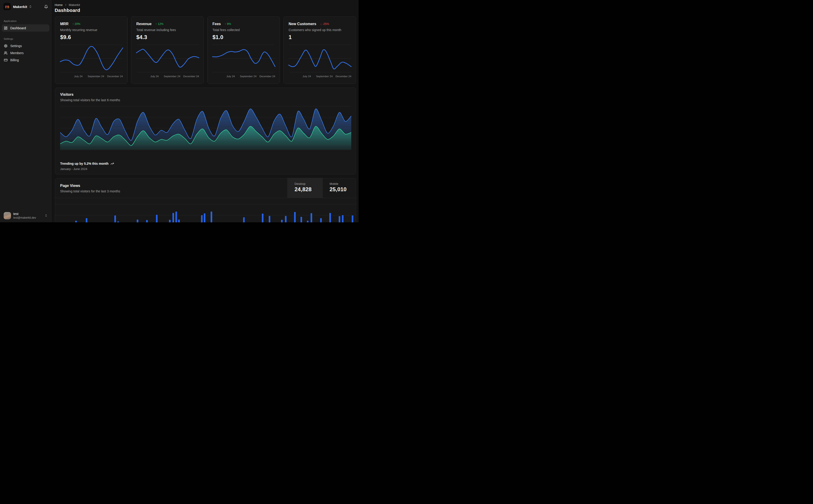 Image resolution: width=813 pixels, height=504 pixels. I want to click on users-icon, so click(6, 53).